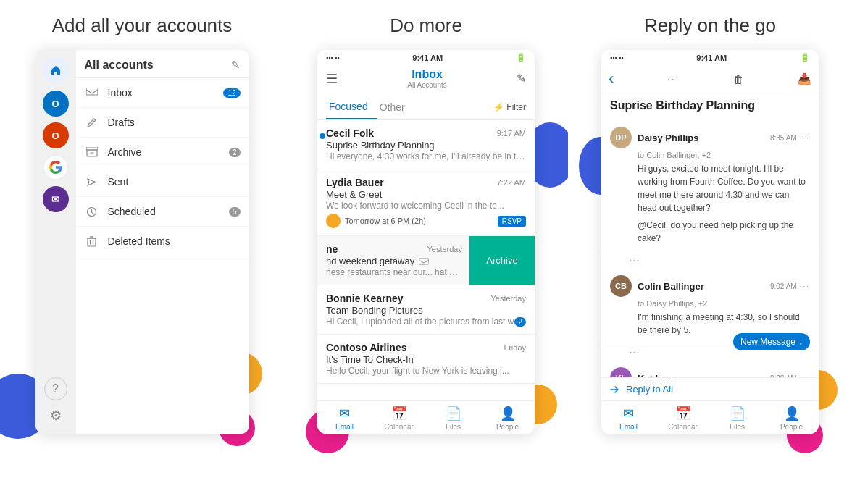 This screenshot has width=852, height=504. I want to click on inbox-subtitle: All Accounts, so click(427, 85).